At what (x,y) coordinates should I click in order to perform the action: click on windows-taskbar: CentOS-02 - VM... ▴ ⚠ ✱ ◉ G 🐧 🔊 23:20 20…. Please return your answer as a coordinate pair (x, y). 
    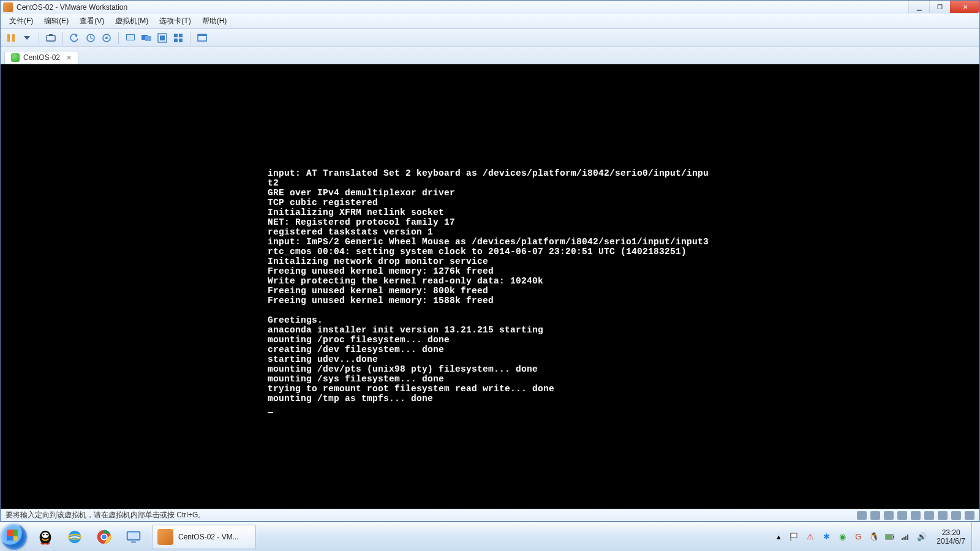
    Looking at the image, I should click on (490, 536).